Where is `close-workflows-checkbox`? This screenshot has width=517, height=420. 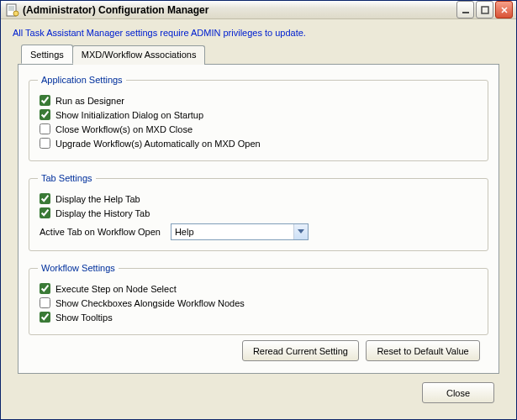
close-workflows-checkbox is located at coordinates (45, 129).